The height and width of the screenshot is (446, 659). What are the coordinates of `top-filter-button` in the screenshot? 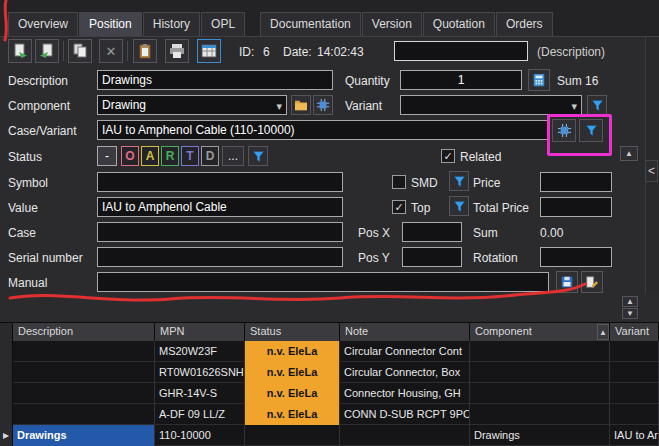 It's located at (459, 206).